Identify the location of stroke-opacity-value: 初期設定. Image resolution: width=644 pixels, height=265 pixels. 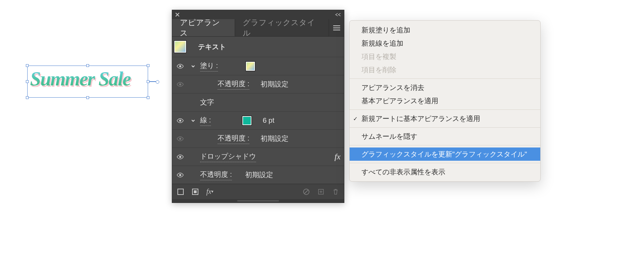
(275, 139).